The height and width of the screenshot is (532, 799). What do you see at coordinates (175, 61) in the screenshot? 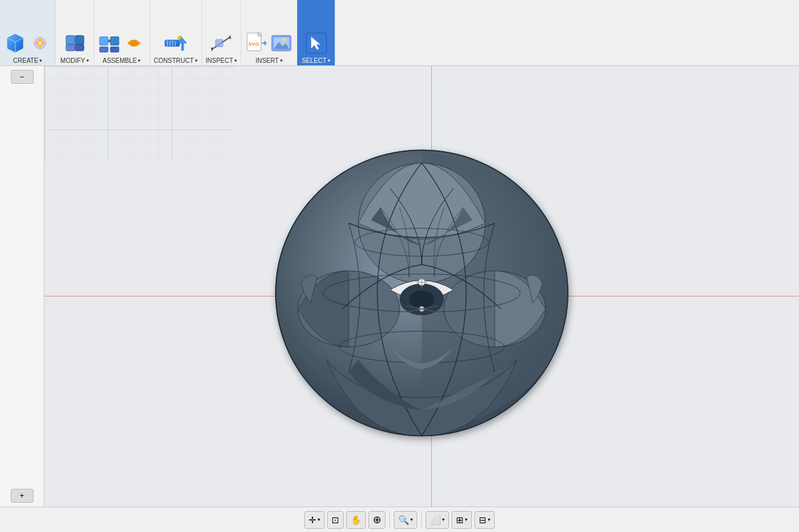
I see `construct-label: CONSTRUCT ▾` at bounding box center [175, 61].